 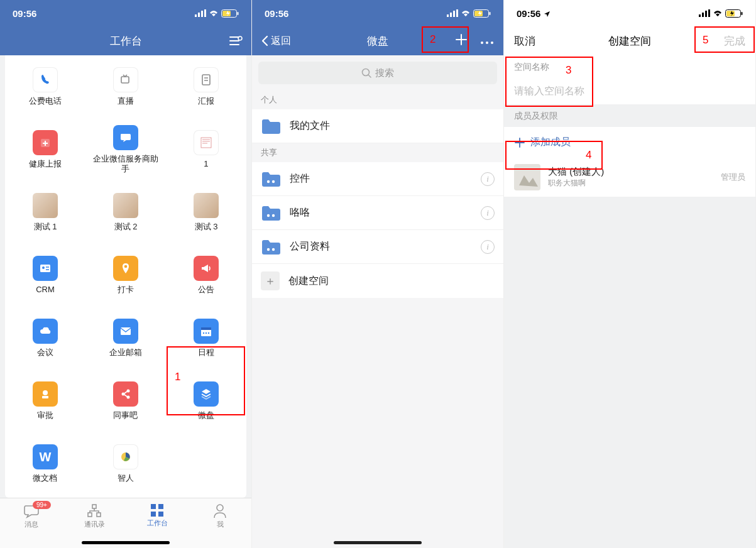 I want to click on app-打卡: 打卡, so click(x=126, y=275).